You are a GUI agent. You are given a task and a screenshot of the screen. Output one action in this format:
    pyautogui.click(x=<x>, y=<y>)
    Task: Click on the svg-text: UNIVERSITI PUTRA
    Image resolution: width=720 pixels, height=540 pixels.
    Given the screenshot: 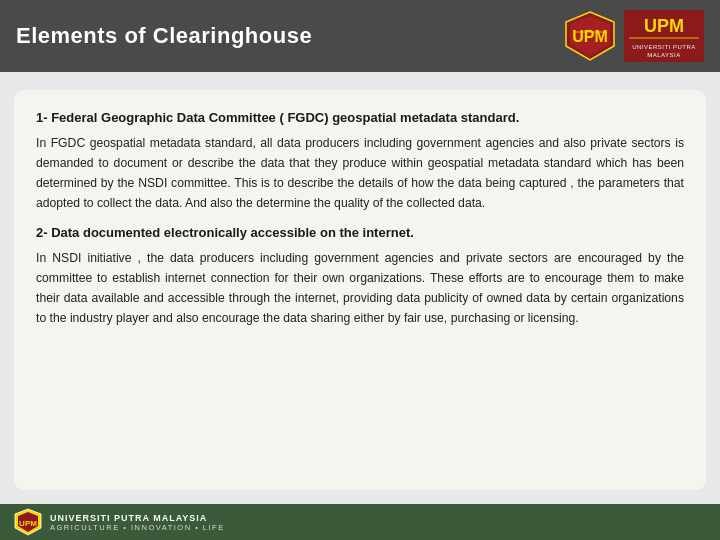 What is the action you would take?
    pyautogui.click(x=664, y=47)
    